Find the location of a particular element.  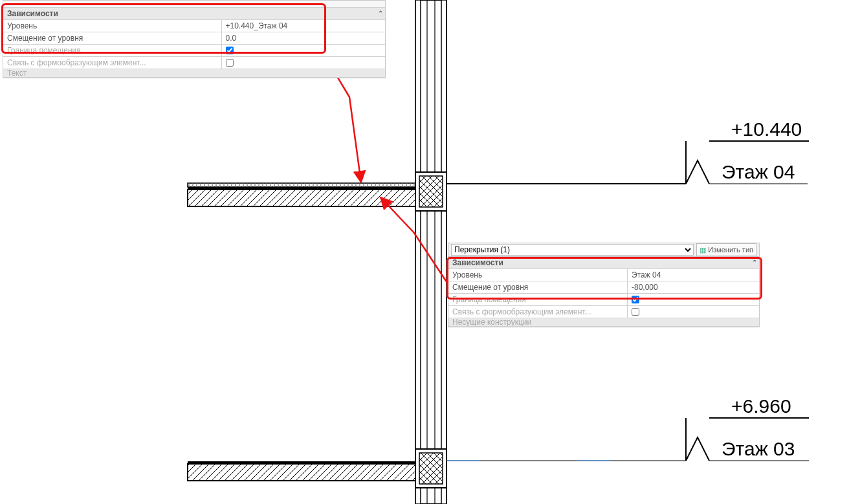

wall-segment is located at coordinates (431, 252).